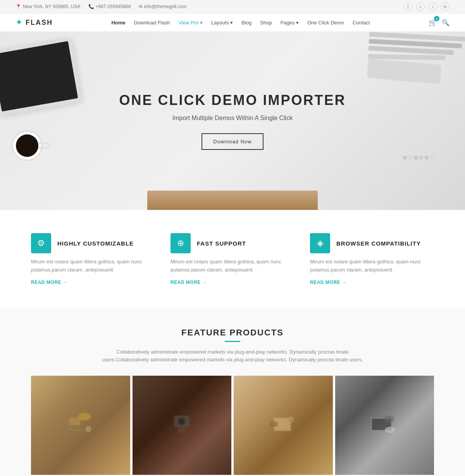 This screenshot has width=465, height=476. What do you see at coordinates (232, 142) in the screenshot?
I see `download-now-button: Download Now` at bounding box center [232, 142].